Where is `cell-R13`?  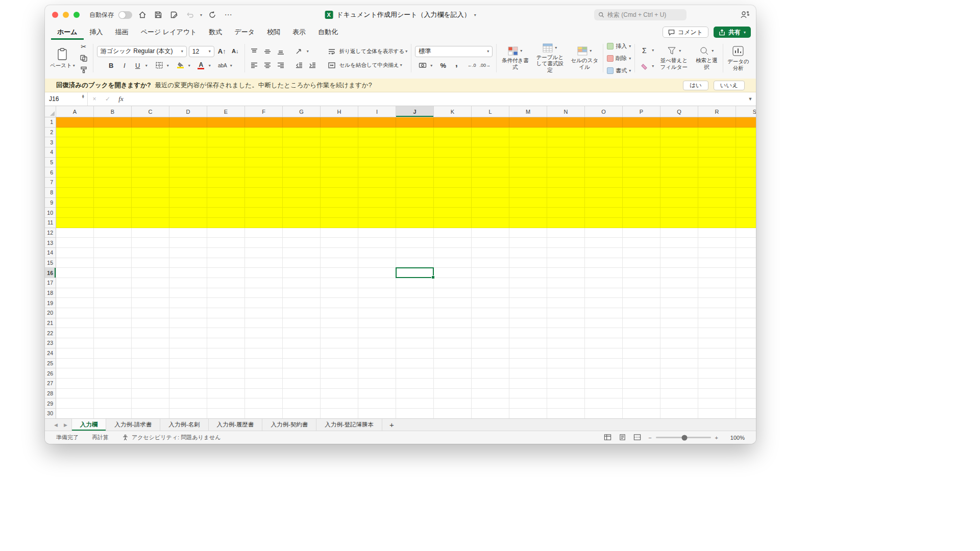
cell-R13 is located at coordinates (717, 243).